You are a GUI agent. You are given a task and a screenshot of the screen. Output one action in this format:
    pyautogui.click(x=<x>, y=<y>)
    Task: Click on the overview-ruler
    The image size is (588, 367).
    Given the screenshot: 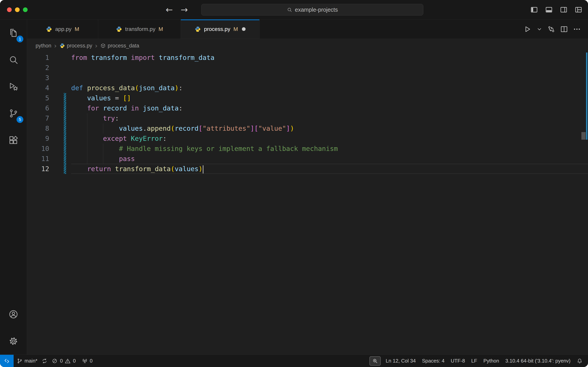 What is the action you would take?
    pyautogui.click(x=585, y=203)
    